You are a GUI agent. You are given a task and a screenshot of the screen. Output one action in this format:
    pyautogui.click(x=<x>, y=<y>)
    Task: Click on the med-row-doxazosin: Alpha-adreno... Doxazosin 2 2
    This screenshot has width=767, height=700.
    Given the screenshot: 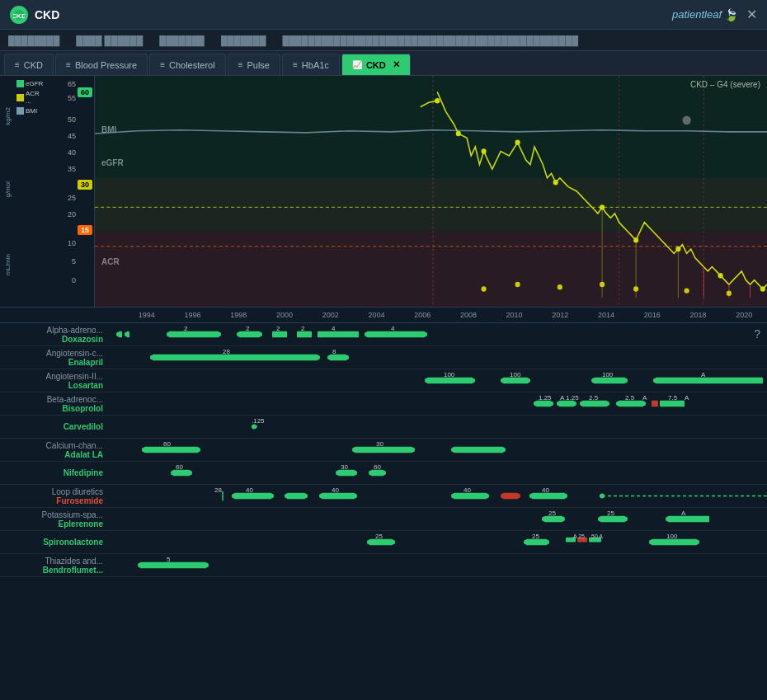 What is the action you would take?
    pyautogui.click(x=384, y=335)
    